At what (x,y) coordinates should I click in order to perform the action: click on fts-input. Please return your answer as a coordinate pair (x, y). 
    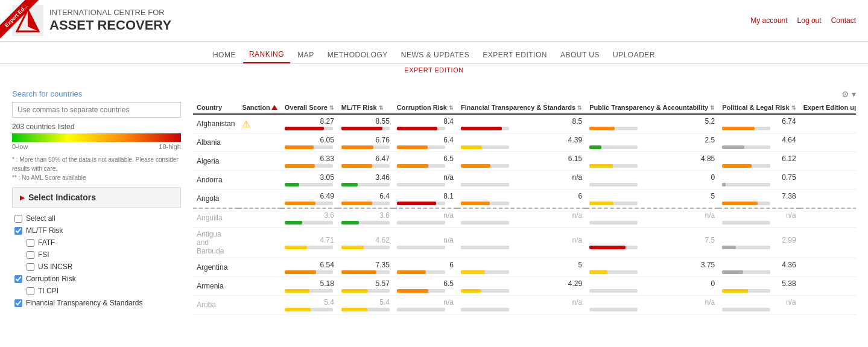
    Looking at the image, I should click on (18, 303).